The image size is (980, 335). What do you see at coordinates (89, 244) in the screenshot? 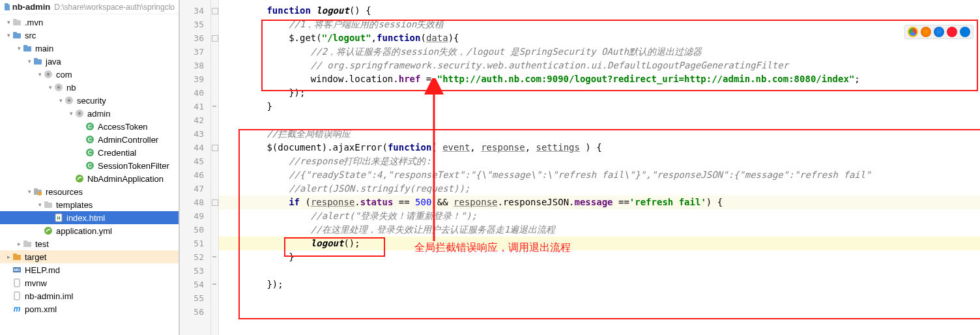
I see `tree-item-test: ▸test` at bounding box center [89, 244].